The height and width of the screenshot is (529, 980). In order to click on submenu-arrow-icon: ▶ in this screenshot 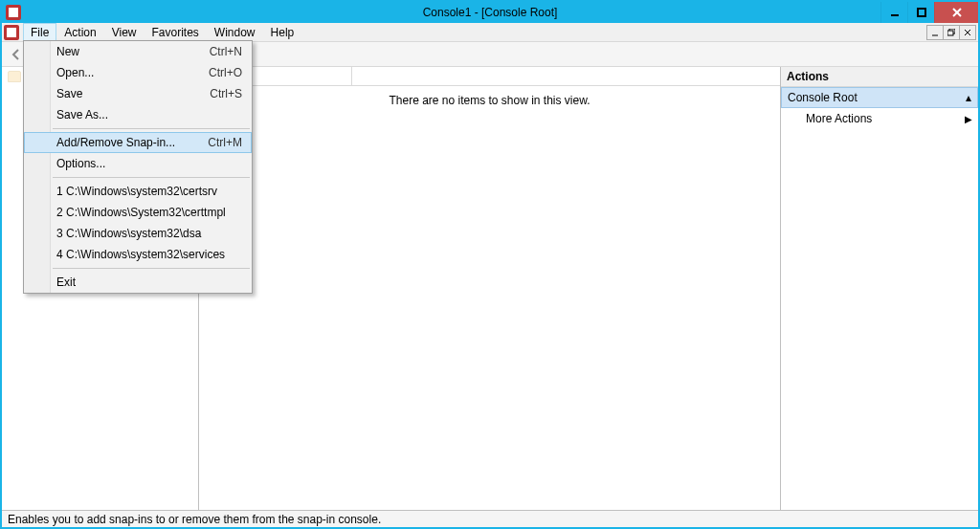, I will do `click(969, 119)`.